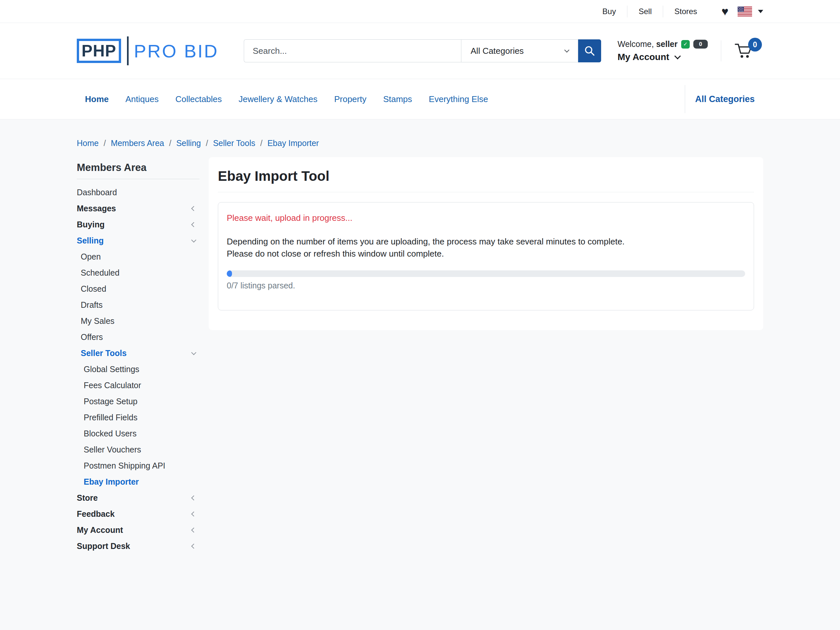  What do you see at coordinates (744, 51) in the screenshot?
I see `cart-button: 0` at bounding box center [744, 51].